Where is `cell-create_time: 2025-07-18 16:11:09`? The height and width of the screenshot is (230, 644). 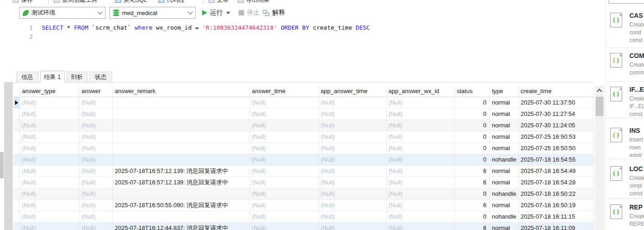
cell-create_time: 2025-07-18 16:11:09 is located at coordinates (556, 226).